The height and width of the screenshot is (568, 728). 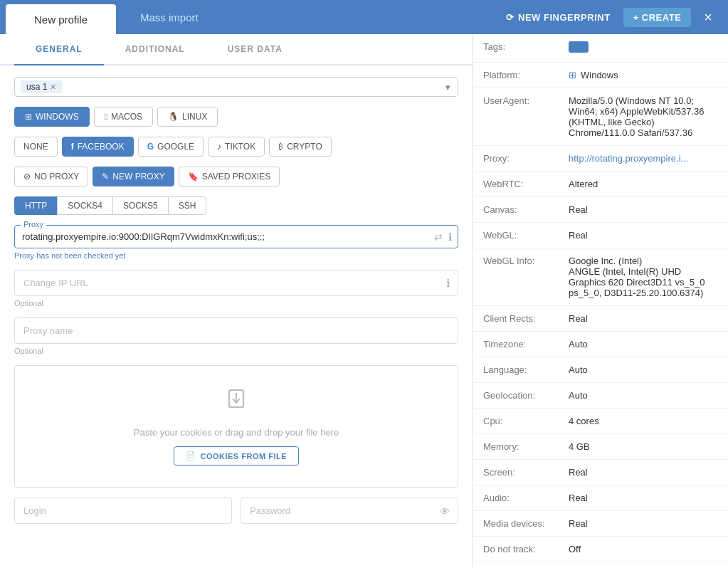 I want to click on tag-row: usa 1 ✕ ▾, so click(x=236, y=87).